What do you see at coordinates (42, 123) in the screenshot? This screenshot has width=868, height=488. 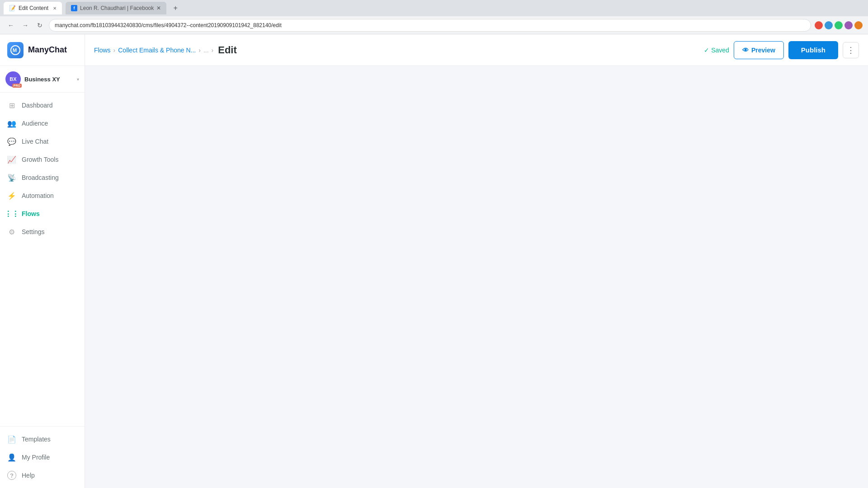 I see `sidebar-item-audience: 👥 Audience` at bounding box center [42, 123].